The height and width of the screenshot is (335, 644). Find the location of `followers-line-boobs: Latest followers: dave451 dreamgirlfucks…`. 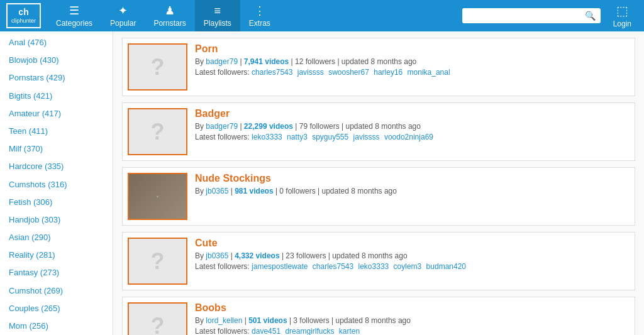

followers-line-boobs: Latest followers: dave451 dreamgirlfucks… is located at coordinates (413, 331).